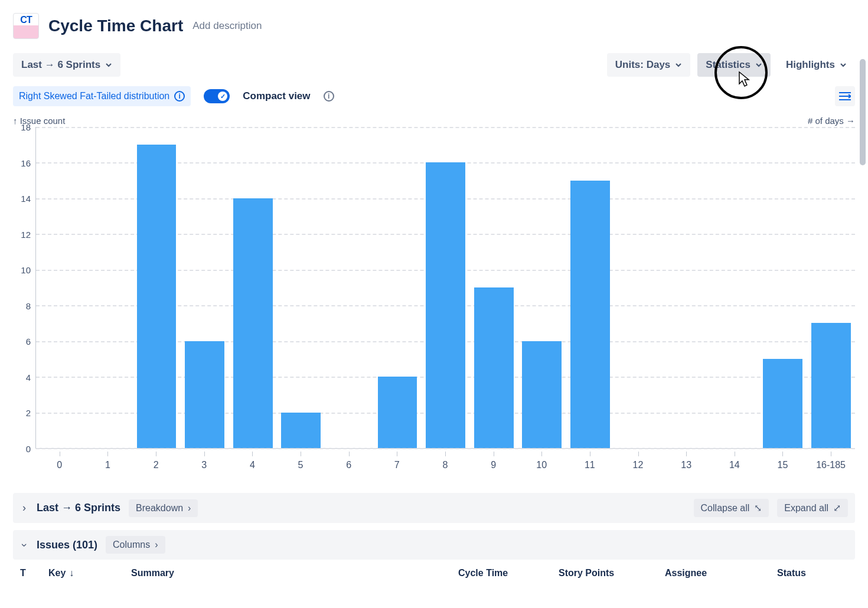 This screenshot has height=608, width=868. Describe the element at coordinates (90, 573) in the screenshot. I see `column-header-key: Key ↓` at that location.